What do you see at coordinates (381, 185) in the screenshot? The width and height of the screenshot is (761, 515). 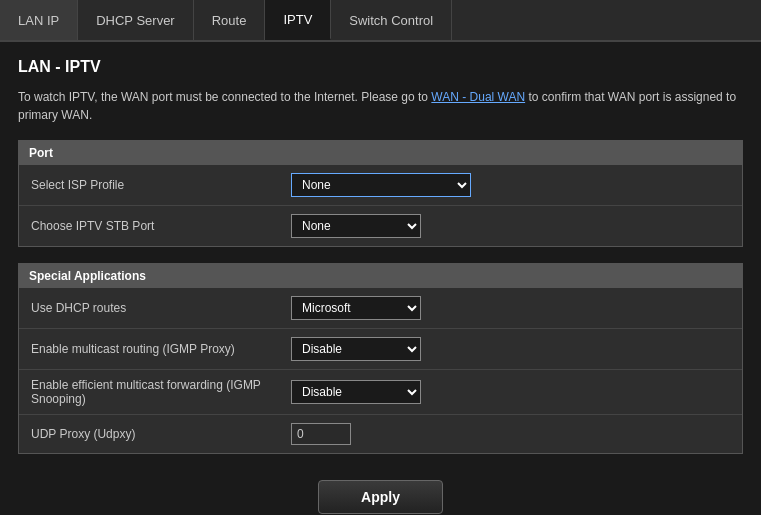 I see `select-isp-profile-select: None` at bounding box center [381, 185].